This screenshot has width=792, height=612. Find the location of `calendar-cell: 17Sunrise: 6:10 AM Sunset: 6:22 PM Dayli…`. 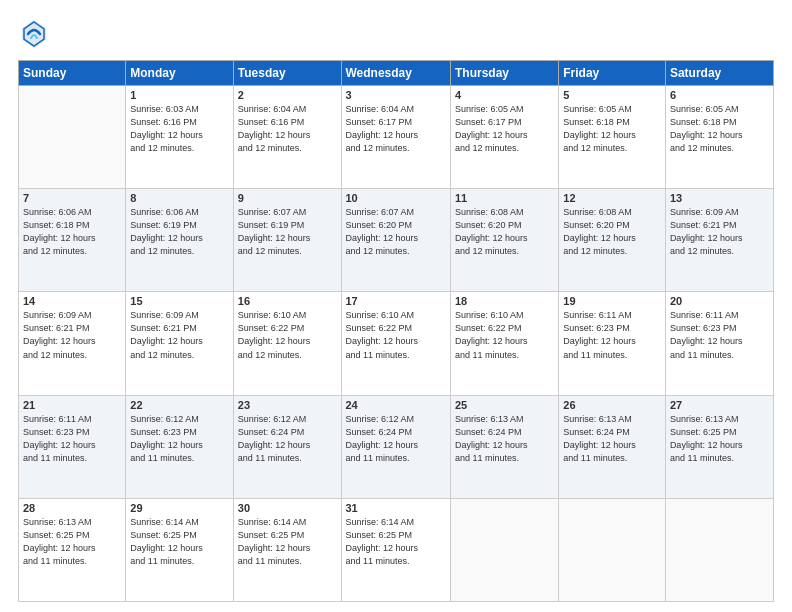

calendar-cell: 17Sunrise: 6:10 AM Sunset: 6:22 PM Dayli… is located at coordinates (396, 344).